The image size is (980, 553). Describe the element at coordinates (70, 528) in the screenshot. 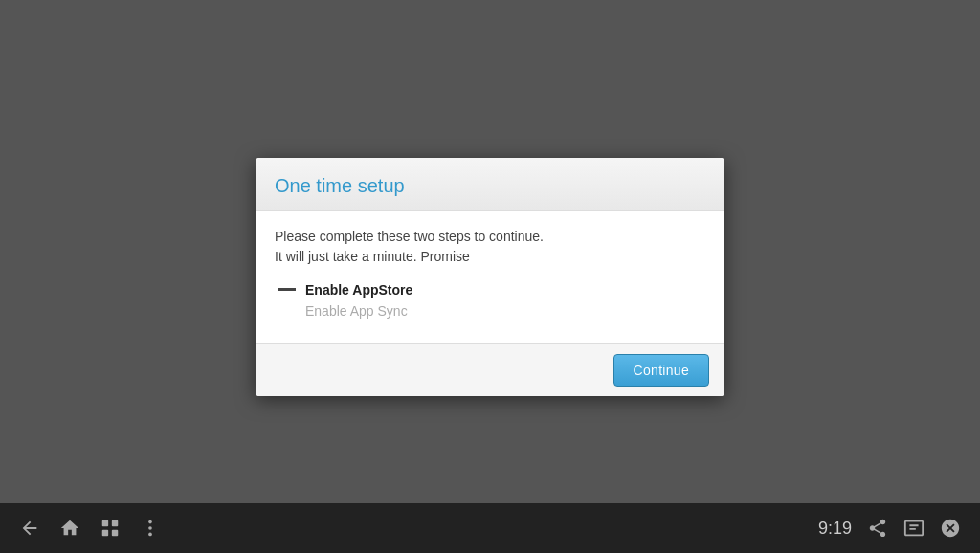

I see `home-button` at that location.